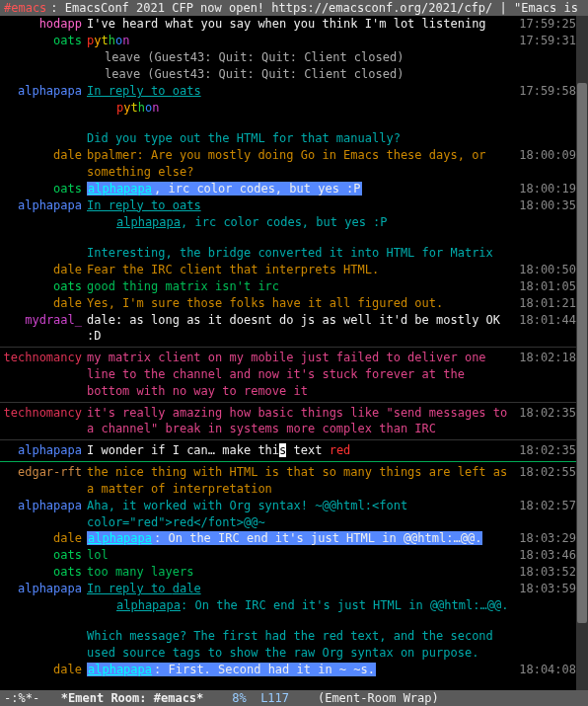 The image size is (588, 706). Describe the element at coordinates (288, 450) in the screenshot. I see `chat-row: alphapapaI wonder if I can… make this te…` at that location.